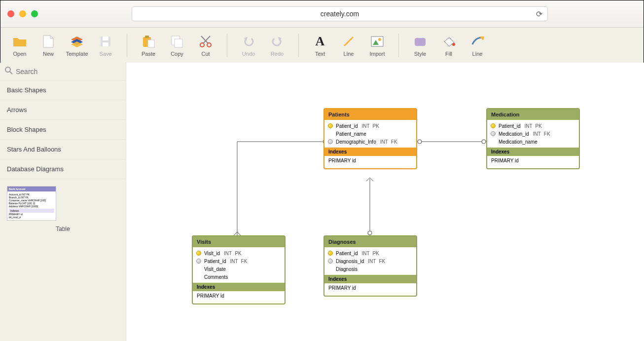 Image resolution: width=644 pixels, height=341 pixels. I want to click on fill-button: Fill, so click(449, 45).